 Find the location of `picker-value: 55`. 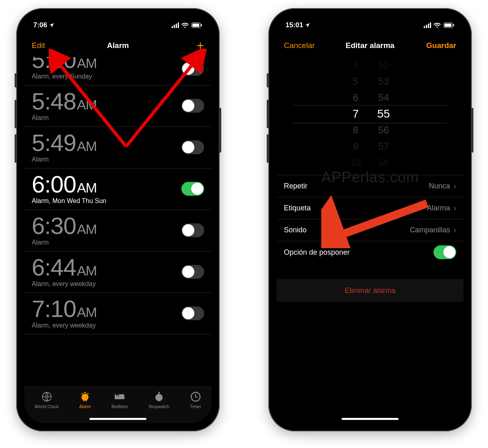

picker-value: 55 is located at coordinates (384, 114).